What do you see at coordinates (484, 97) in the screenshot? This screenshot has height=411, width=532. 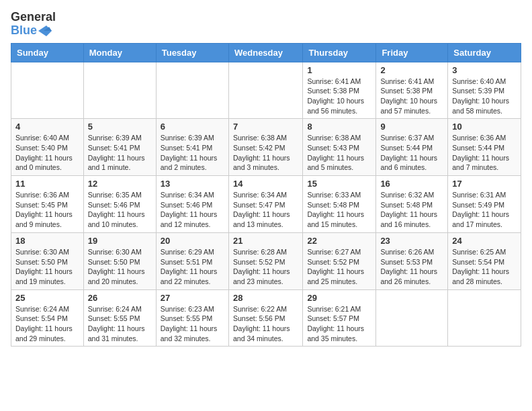 I see `day-info: Sunrise: 6:40 AM Sunset: 5:39 PM Dayligh…` at bounding box center [484, 97].